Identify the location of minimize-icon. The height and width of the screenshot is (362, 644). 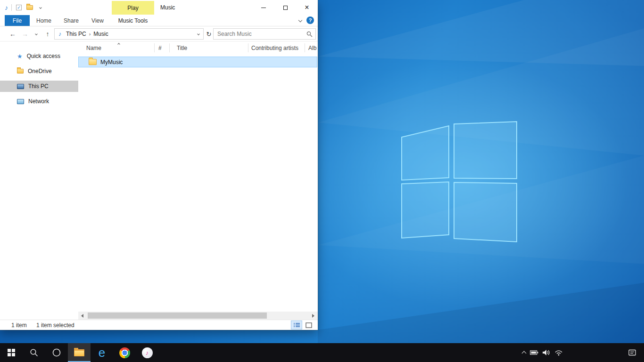
(264, 8).